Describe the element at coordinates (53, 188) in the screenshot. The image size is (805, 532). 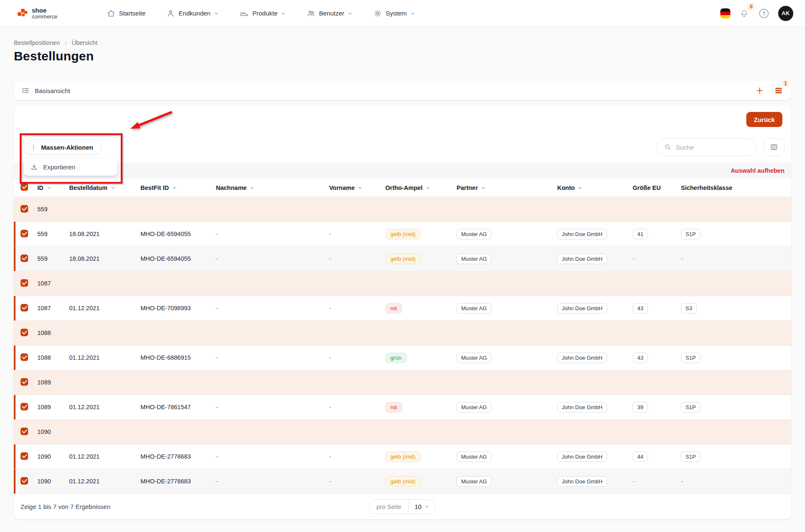
I see `column-header-id: ID` at that location.